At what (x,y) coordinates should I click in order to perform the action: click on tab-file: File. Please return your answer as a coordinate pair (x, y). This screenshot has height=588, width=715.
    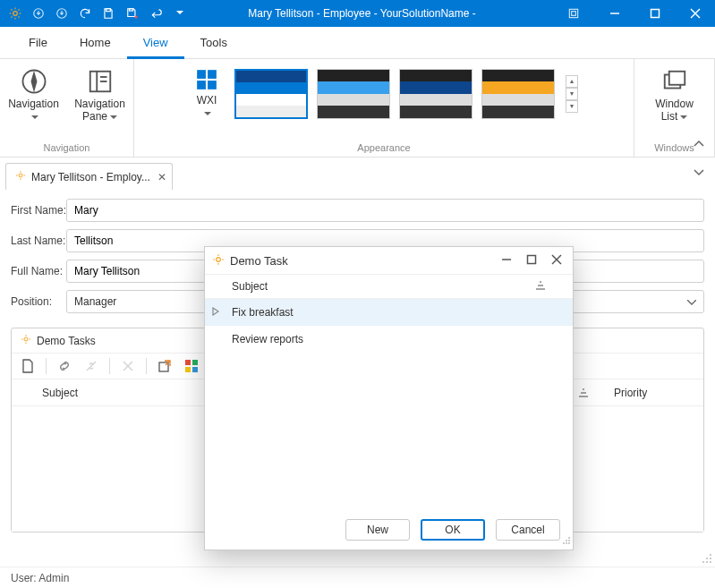
    Looking at the image, I should click on (38, 43).